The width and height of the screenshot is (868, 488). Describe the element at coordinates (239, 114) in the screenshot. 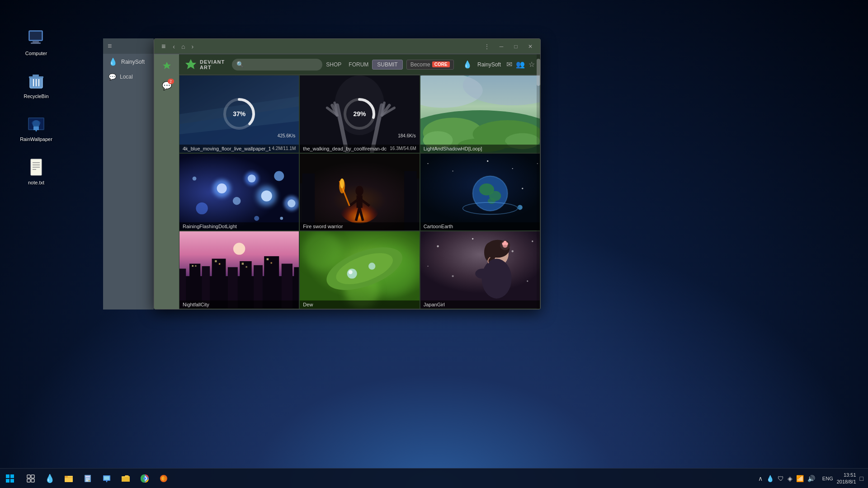

I see `item1-progress-overlay: 37% 425.6K/s` at that location.